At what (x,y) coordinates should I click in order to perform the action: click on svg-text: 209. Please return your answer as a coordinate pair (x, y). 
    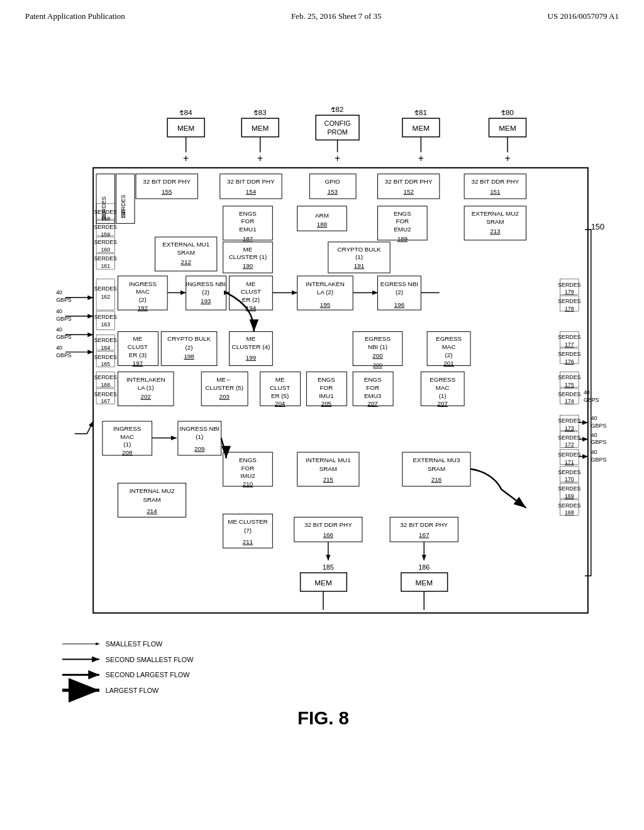
    Looking at the image, I should click on (199, 449).